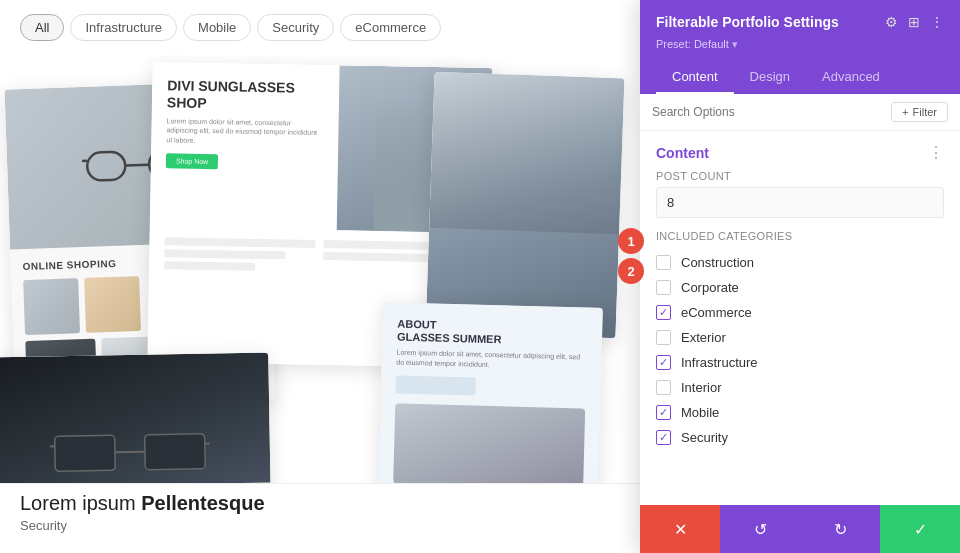 This screenshot has width=960, height=553. I want to click on filter-plus-icon: +, so click(905, 112).